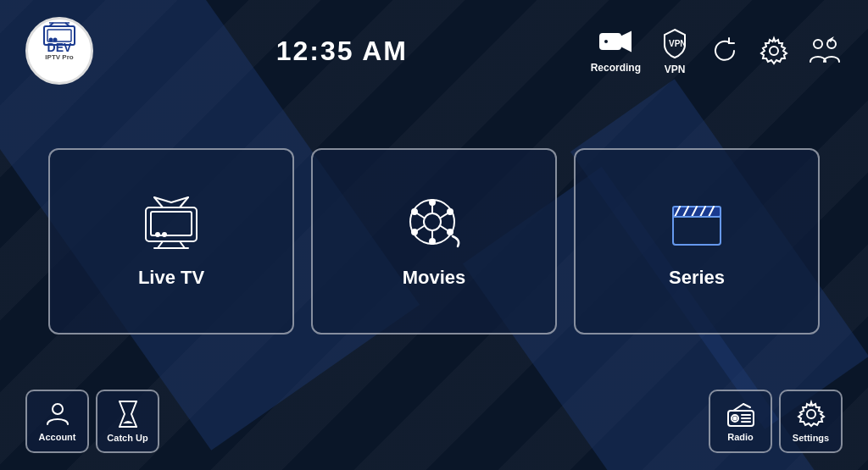 The width and height of the screenshot is (868, 470). I want to click on account-label: Account, so click(58, 437).